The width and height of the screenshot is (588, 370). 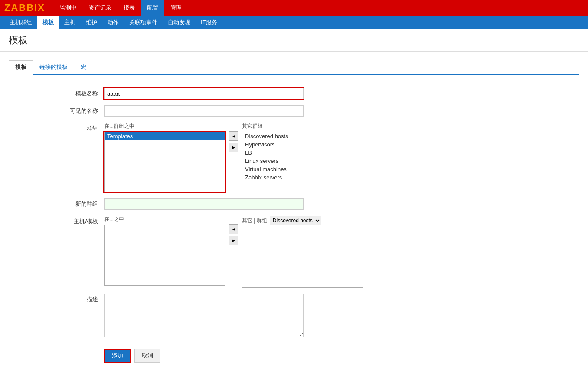 I want to click on group-other-discovered: Discovered hosts, so click(x=303, y=136).